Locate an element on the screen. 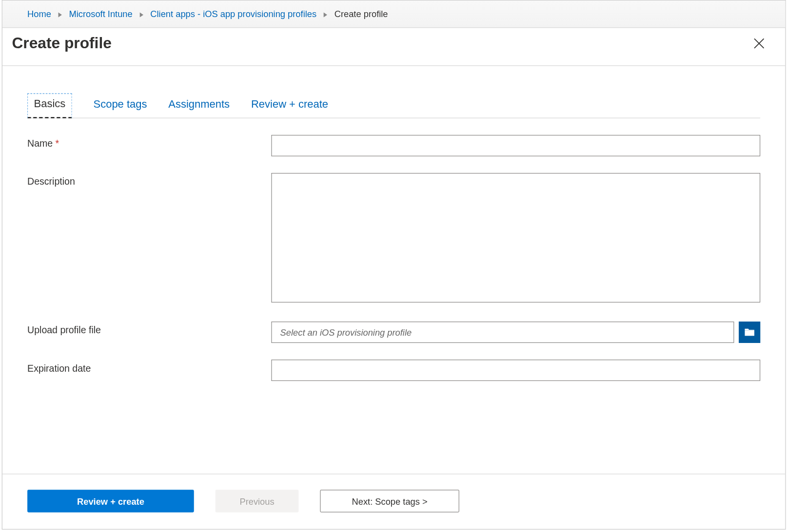  previous-button: Previous is located at coordinates (257, 501).